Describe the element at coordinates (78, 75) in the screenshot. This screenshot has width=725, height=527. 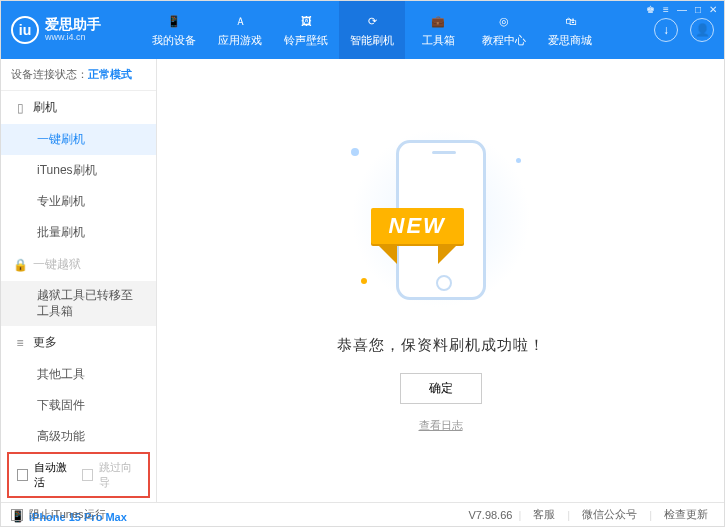
I see `connection-status: 设备连接状态：正常模式` at that location.